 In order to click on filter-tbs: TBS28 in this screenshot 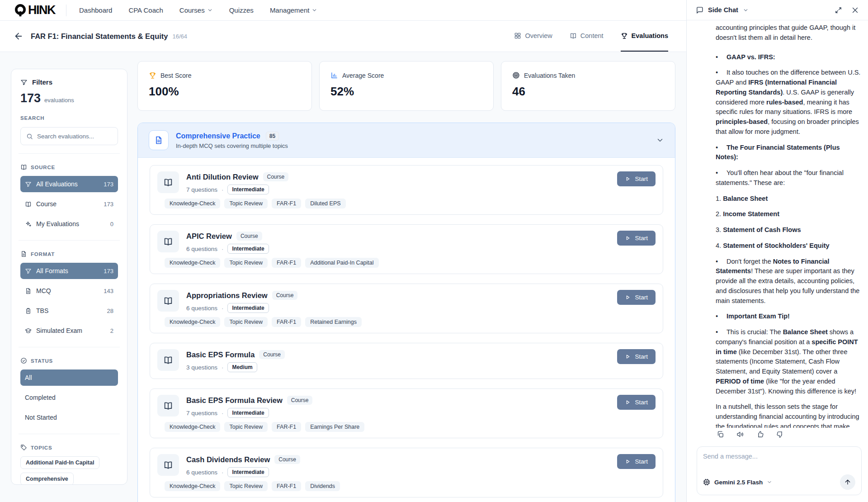, I will do `click(69, 311)`.